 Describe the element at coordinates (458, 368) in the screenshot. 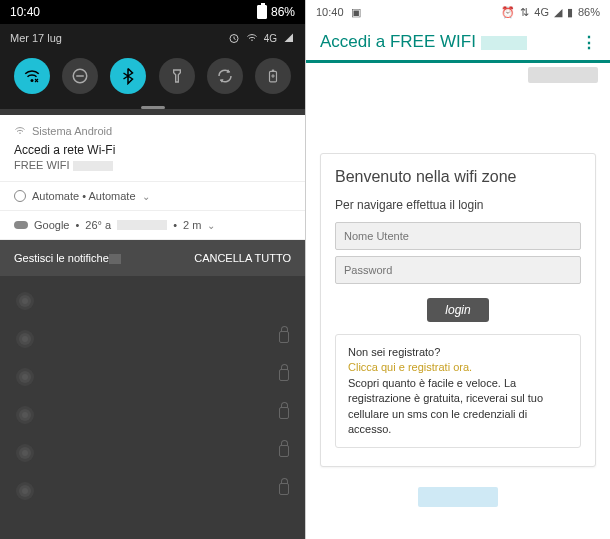

I see `register-link: Clicca qui e registrati ora.` at that location.